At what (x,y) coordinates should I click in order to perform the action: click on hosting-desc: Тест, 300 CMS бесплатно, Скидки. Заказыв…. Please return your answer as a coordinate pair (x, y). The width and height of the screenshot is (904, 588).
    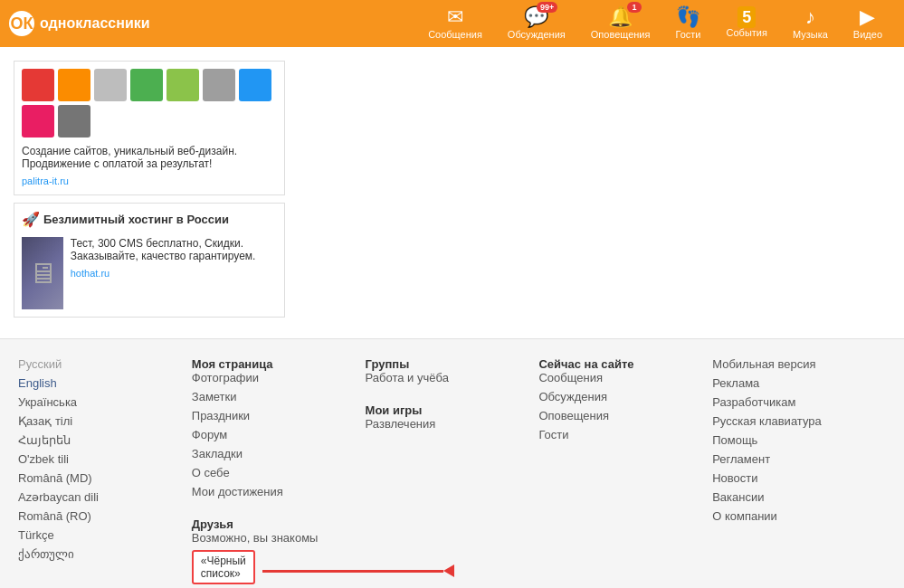
    Looking at the image, I should click on (174, 259).